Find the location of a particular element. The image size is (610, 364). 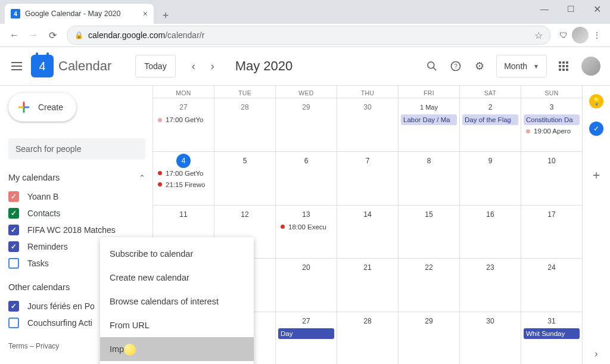

day-number: 30 is located at coordinates (490, 321).